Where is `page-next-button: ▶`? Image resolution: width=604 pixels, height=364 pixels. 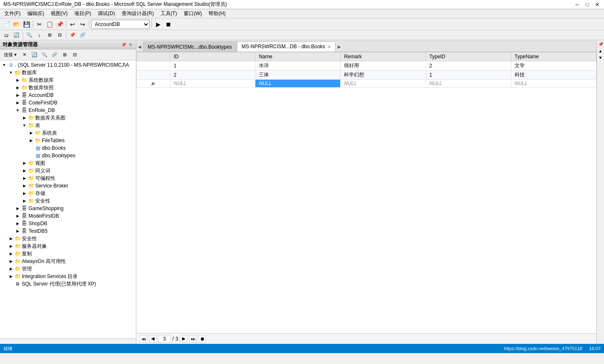
page-next-button: ▶ is located at coordinates (184, 339).